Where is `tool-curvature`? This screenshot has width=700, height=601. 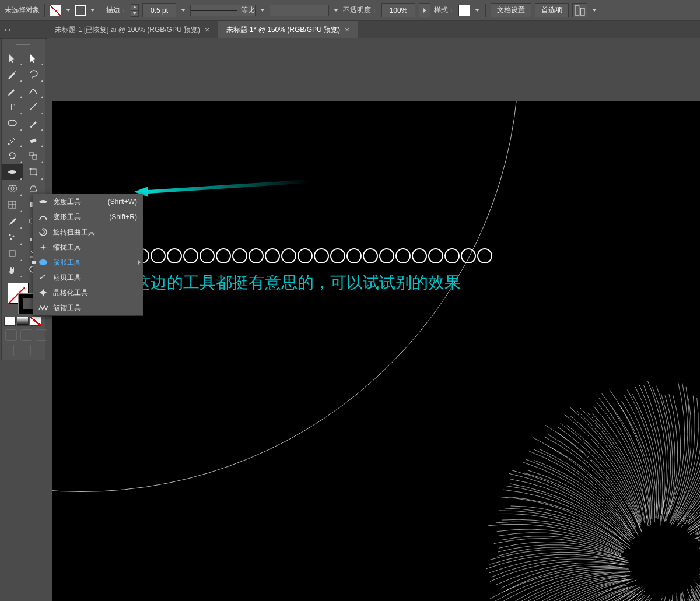 tool-curvature is located at coordinates (33, 90).